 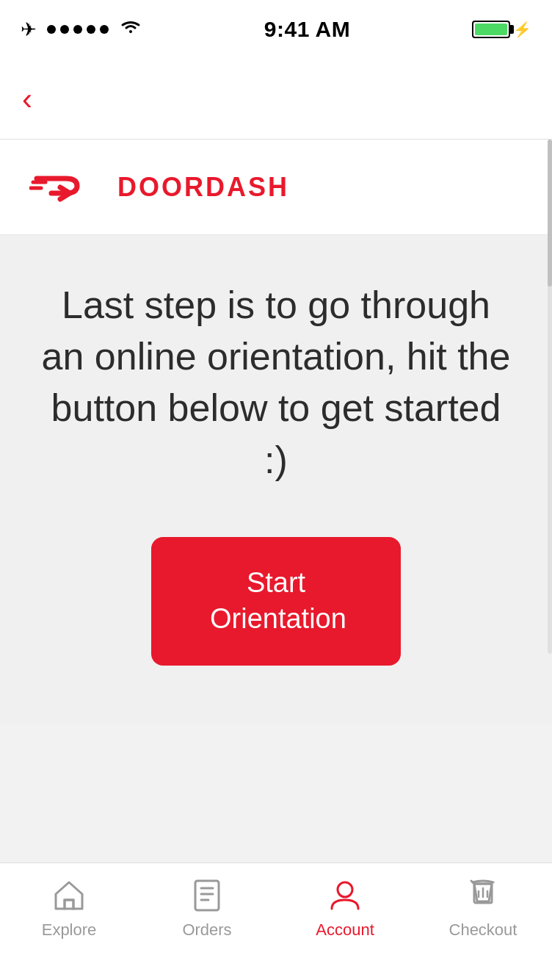 What do you see at coordinates (483, 896) in the screenshot?
I see `checkout-icon` at bounding box center [483, 896].